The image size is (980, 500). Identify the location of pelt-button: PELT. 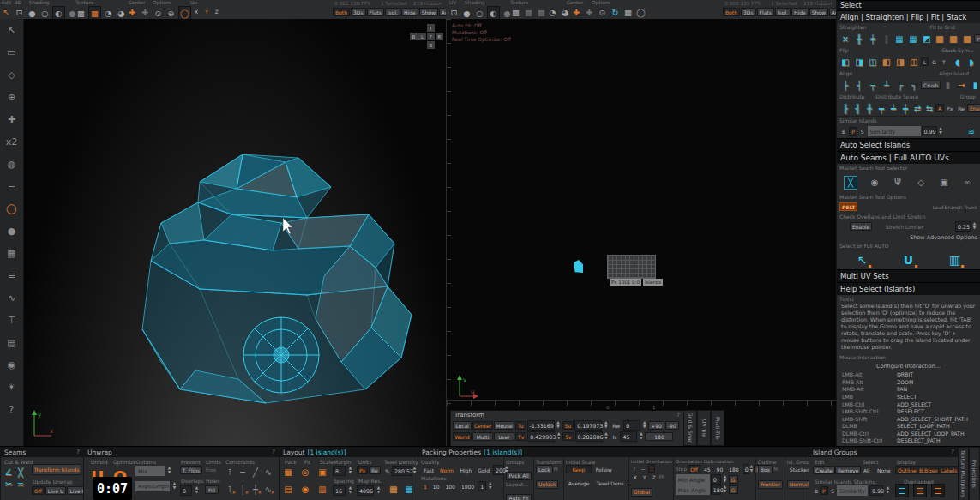
(849, 207).